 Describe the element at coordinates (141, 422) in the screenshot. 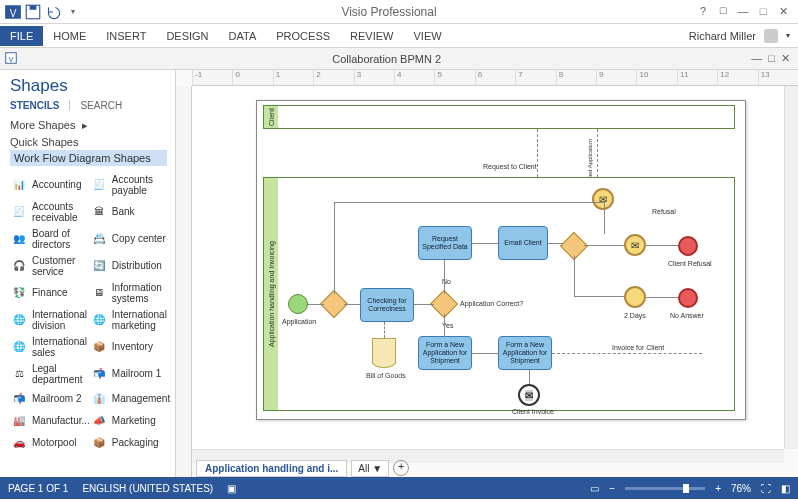

I see `shape-label: Marketing` at that location.